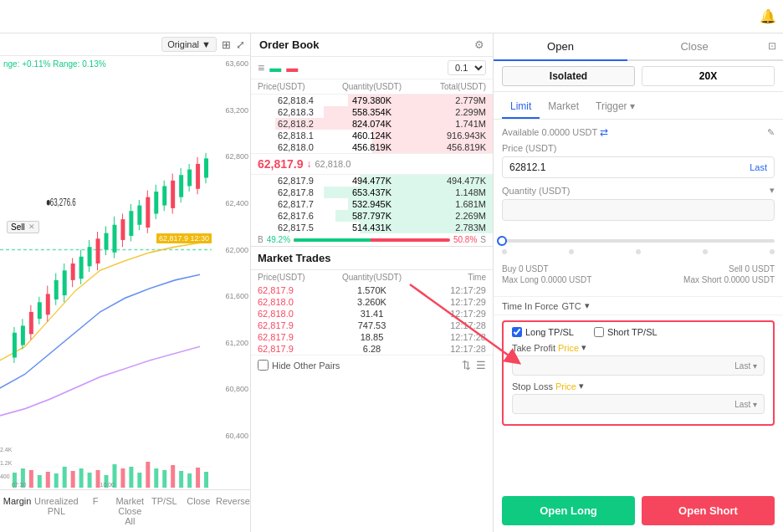 Image resolution: width=783 pixels, height=532 pixels. What do you see at coordinates (638, 132) in the screenshot?
I see `available-row: Available 0.0000 USDT ⇄ ✎` at bounding box center [638, 132].